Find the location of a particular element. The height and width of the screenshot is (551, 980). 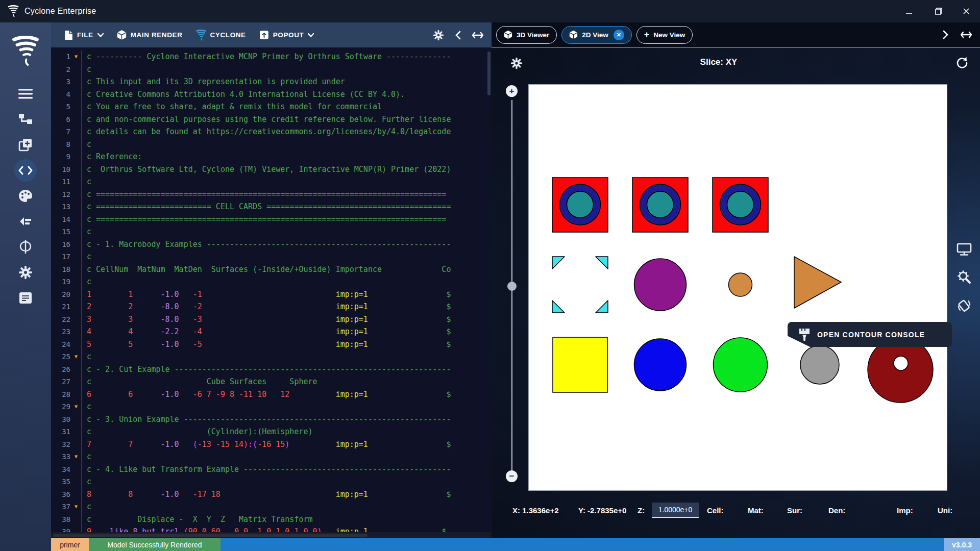

monitor-icon is located at coordinates (964, 249).